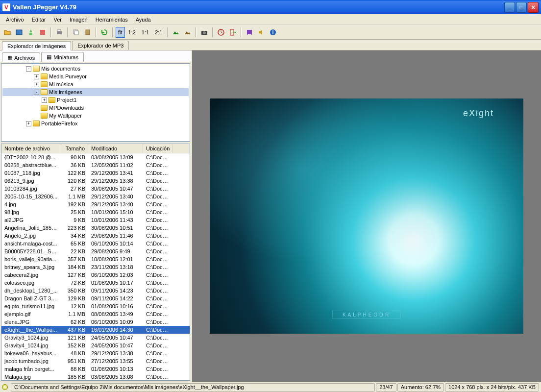  I want to click on column-header: Nombre de archivo, so click(31, 148).